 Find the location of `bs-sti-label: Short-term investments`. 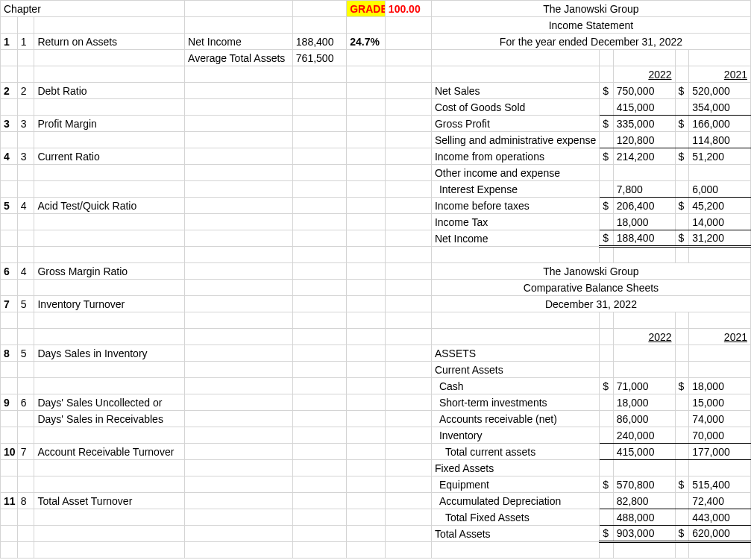

bs-sti-label: Short-term investments is located at coordinates (515, 403).